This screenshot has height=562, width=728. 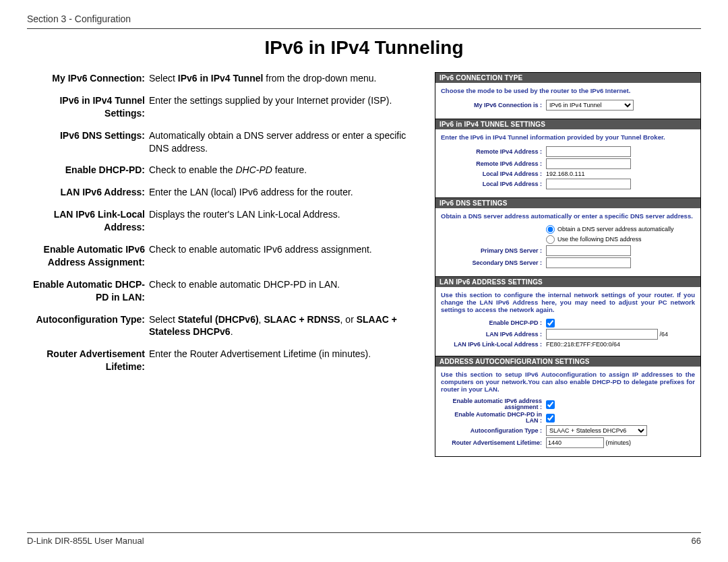 I want to click on def-term: Router Advertisement Lifetime:, so click(x=88, y=361).